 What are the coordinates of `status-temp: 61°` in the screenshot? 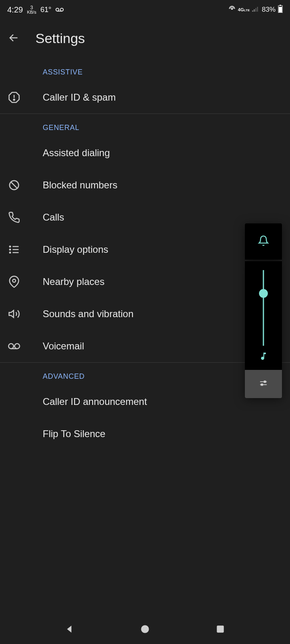 It's located at (46, 10).